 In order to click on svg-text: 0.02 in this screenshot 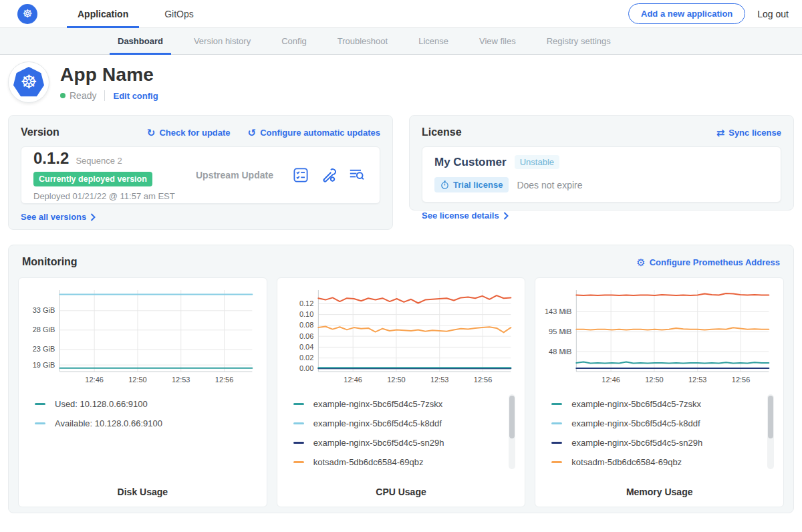, I will do `click(306, 358)`.